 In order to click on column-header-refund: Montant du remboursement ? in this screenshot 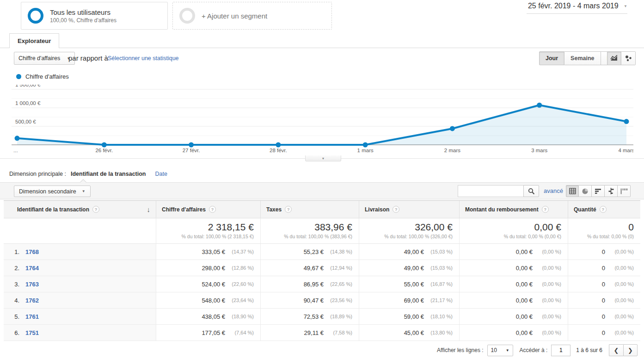, I will do `click(513, 209)`.